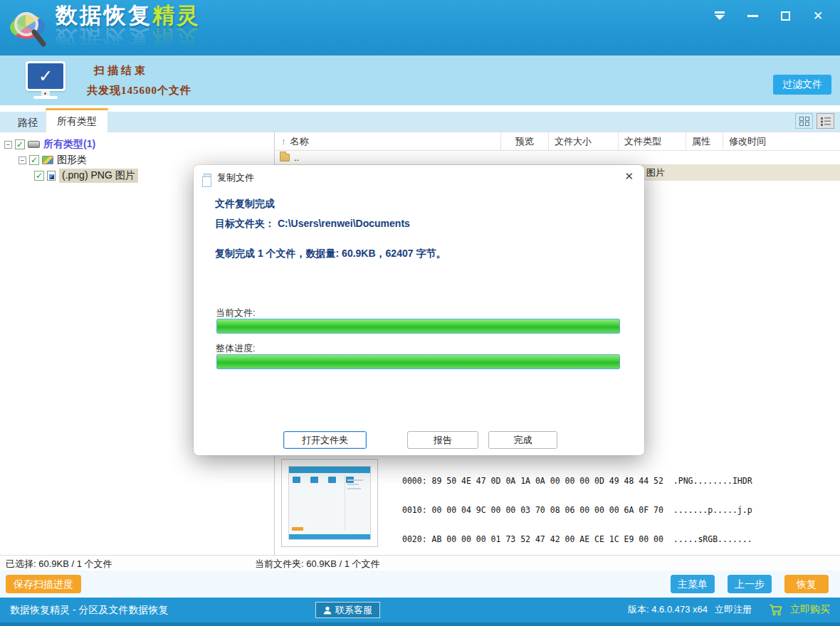  Describe the element at coordinates (420, 625) in the screenshot. I see `footer-bottom-strip` at that location.